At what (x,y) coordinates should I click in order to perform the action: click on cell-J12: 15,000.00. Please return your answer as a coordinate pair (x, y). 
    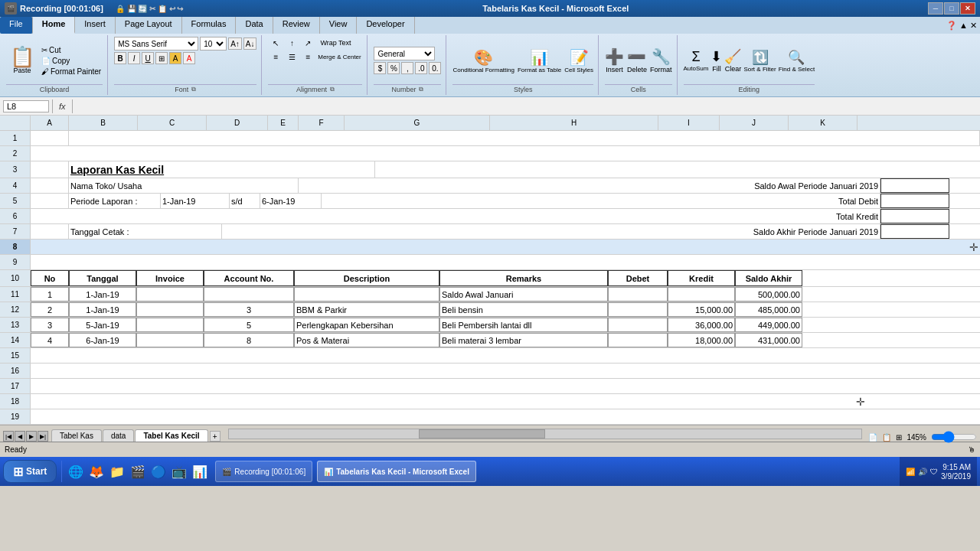
    Looking at the image, I should click on (701, 309).